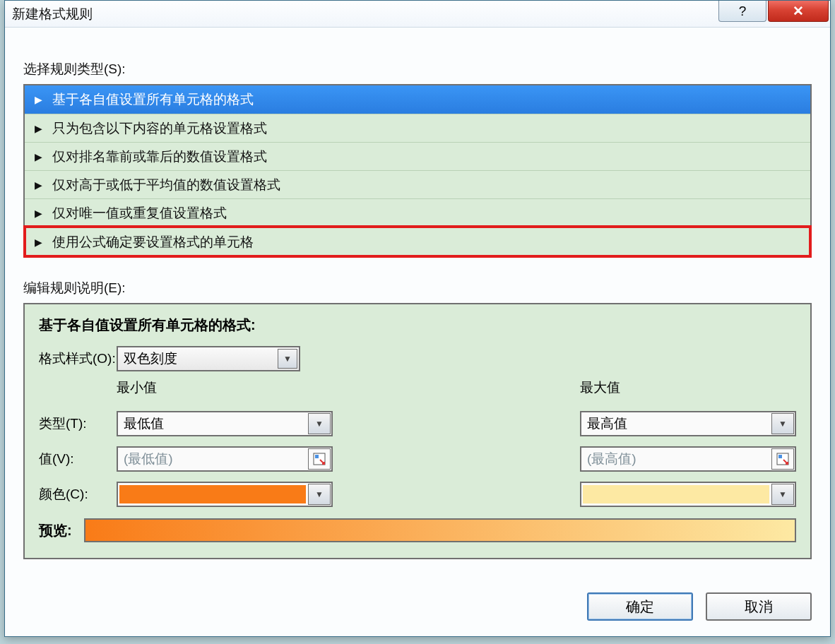 The height and width of the screenshot is (644, 835). What do you see at coordinates (52, 14) in the screenshot?
I see `window-title: 新建格式规则` at bounding box center [52, 14].